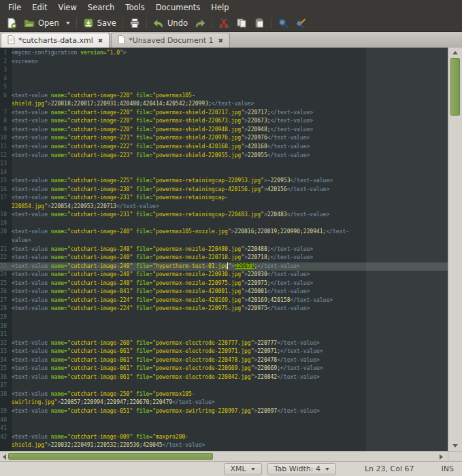 The height and width of the screenshot is (476, 462). I want to click on code-line: 12<text-value name="cutchart-image-223" …, so click(224, 156).